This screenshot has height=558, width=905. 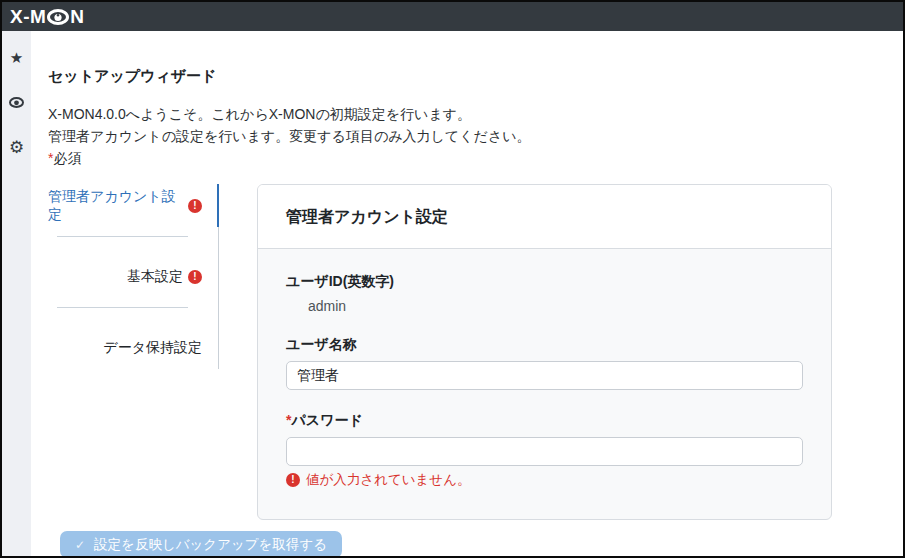 What do you see at coordinates (80, 545) in the screenshot?
I see `check-icon: ✓` at bounding box center [80, 545].